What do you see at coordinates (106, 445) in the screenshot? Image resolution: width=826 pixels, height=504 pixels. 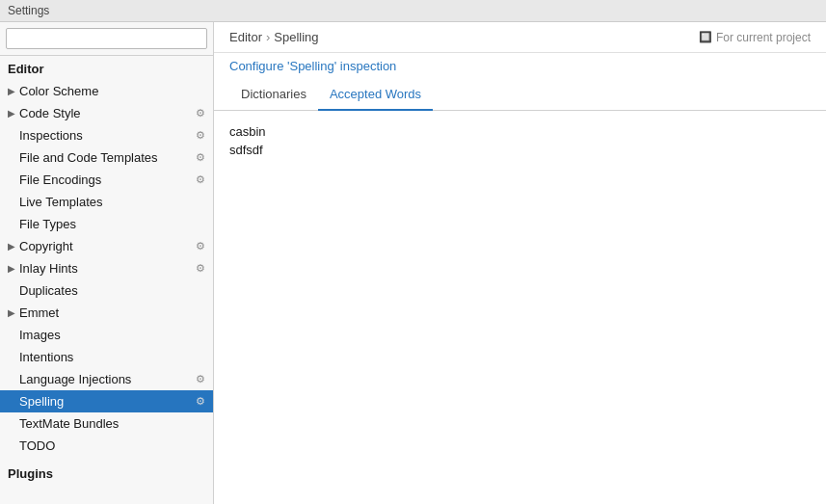 I see `sidebar-item-todo: TODO` at bounding box center [106, 445].